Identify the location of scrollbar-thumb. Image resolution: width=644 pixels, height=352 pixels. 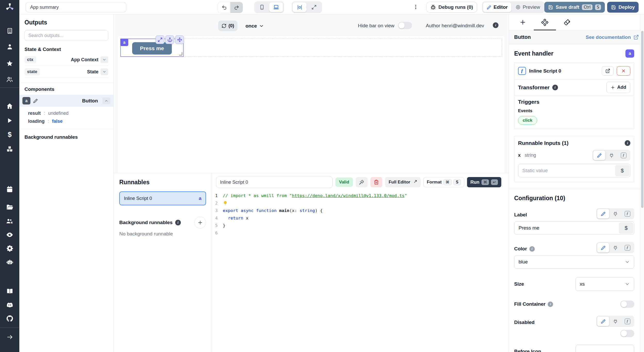
(642, 119).